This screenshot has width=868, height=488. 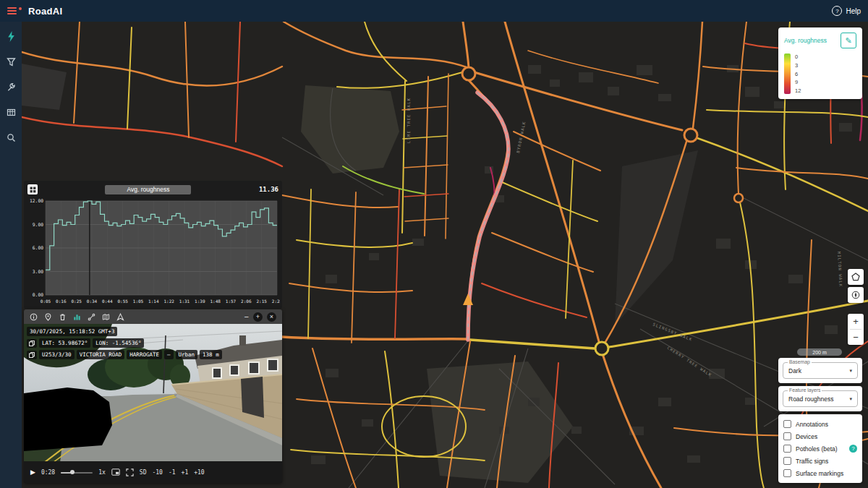 I want to click on playback-time: 0:28, so click(x=48, y=473).